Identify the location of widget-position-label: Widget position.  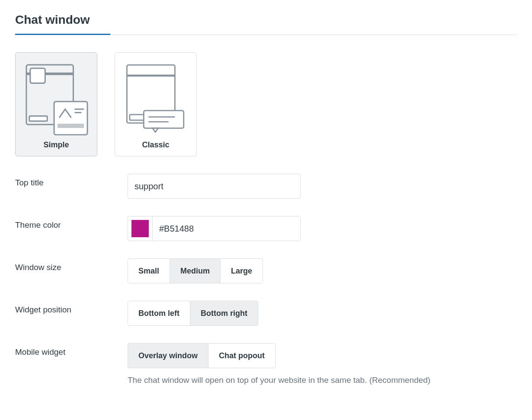
(71, 308).